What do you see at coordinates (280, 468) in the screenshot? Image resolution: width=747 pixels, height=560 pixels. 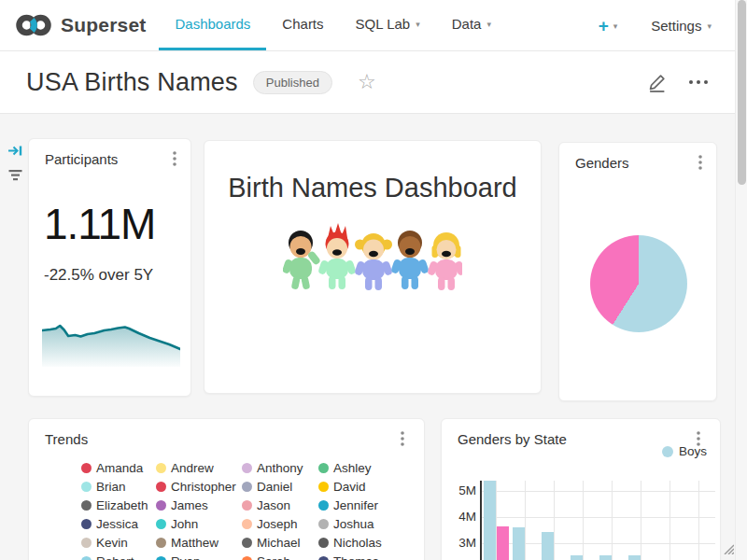 I see `legend-item: Anthony` at bounding box center [280, 468].